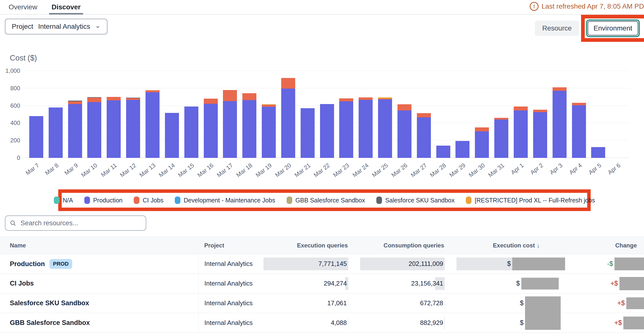  I want to click on prod-badge: PROD, so click(61, 264).